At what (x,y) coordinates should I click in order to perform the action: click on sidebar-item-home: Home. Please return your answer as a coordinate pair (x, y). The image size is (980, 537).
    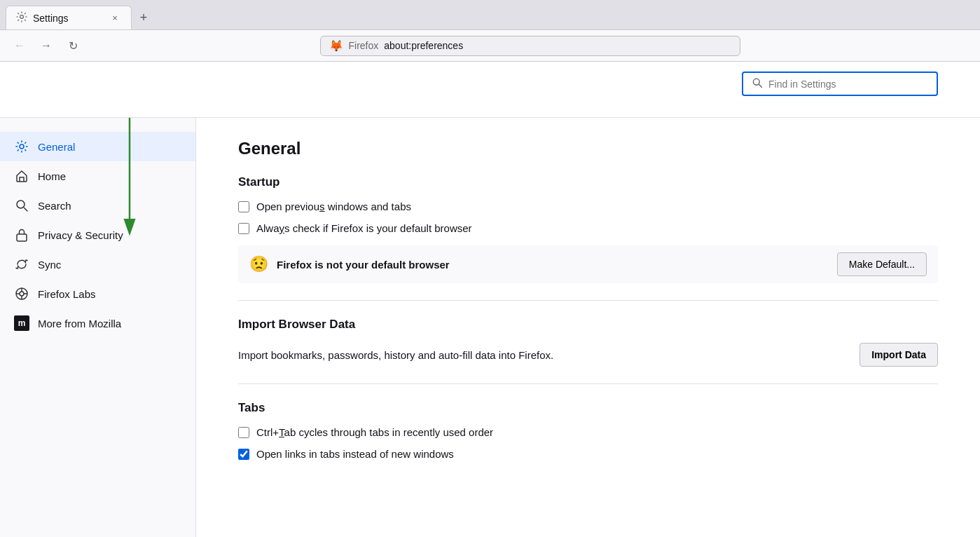
    Looking at the image, I should click on (98, 176).